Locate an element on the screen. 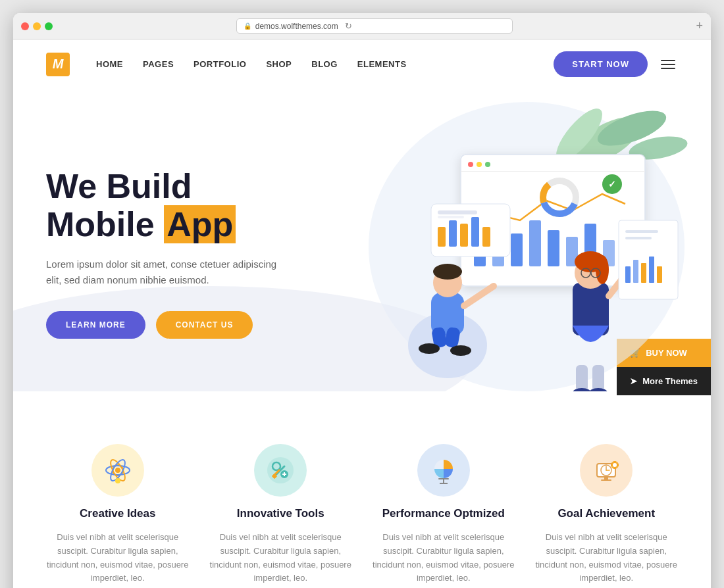 The image size is (724, 588). goal-achievement-title: Goal Achievement is located at coordinates (606, 514).